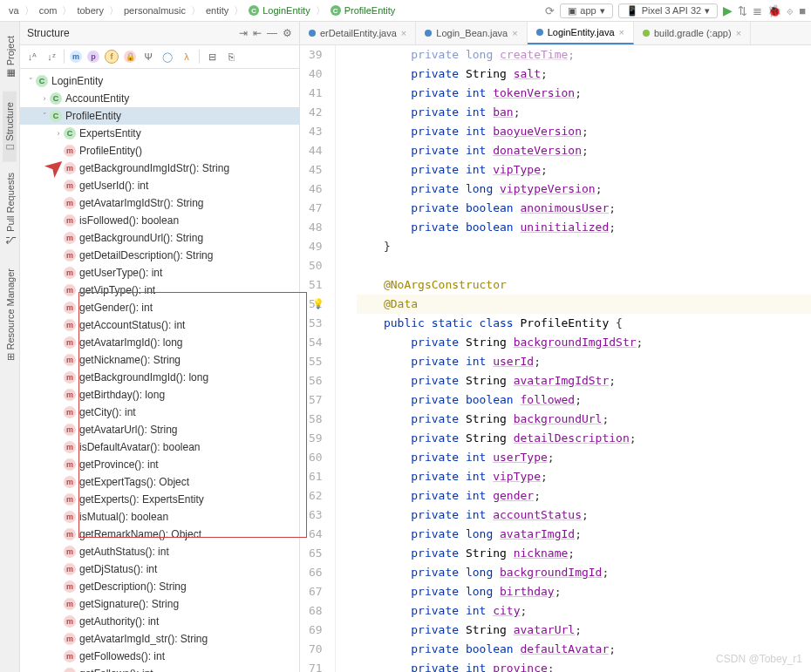  What do you see at coordinates (167, 57) in the screenshot?
I see `anon-icon: ◯` at bounding box center [167, 57].